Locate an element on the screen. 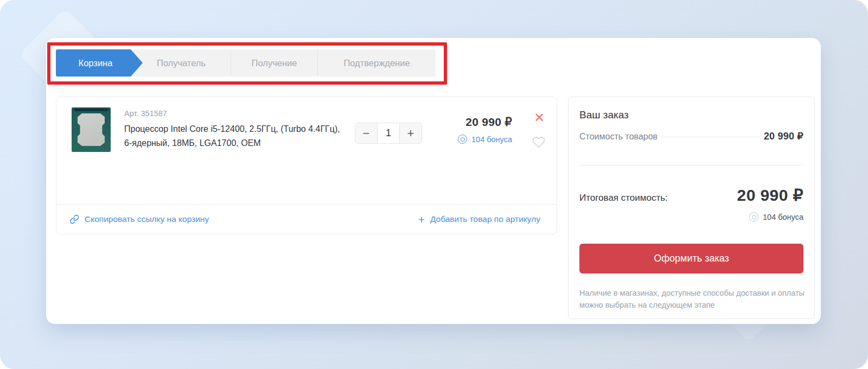  checkout-button: Оформить заказ is located at coordinates (691, 258).